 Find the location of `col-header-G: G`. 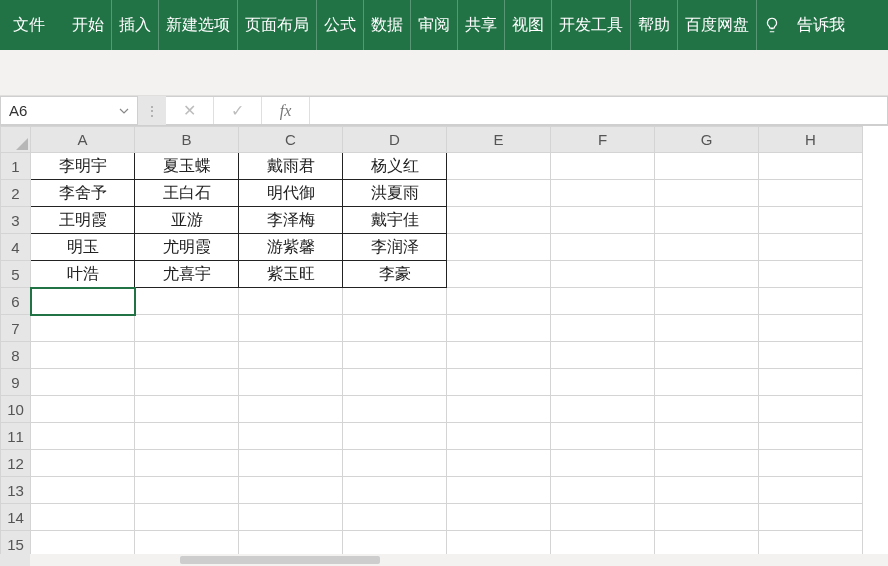

col-header-G: G is located at coordinates (707, 140).